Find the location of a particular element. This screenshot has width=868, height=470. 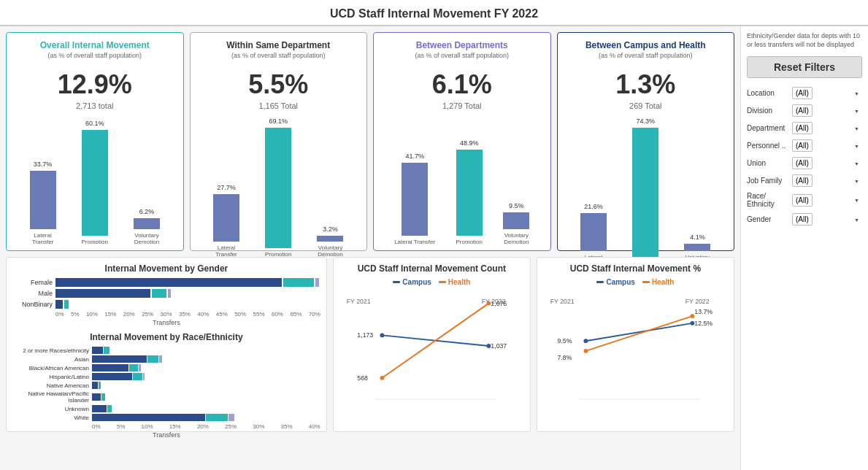

gender-row-nonbinary: NonBinary is located at coordinates (166, 304).